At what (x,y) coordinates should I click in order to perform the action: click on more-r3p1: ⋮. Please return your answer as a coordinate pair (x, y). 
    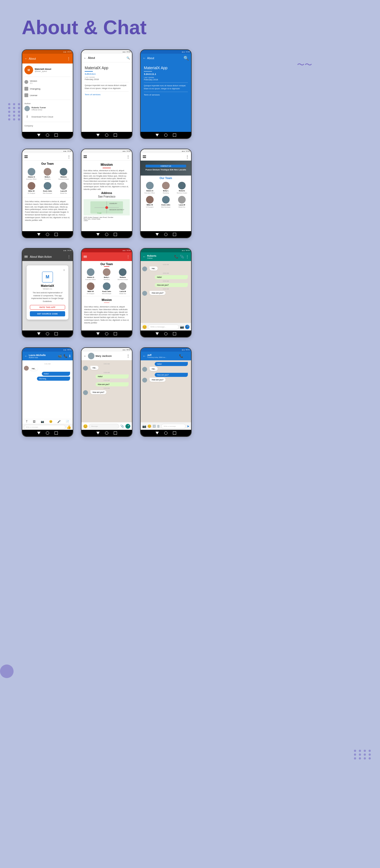
    Looking at the image, I should click on (69, 257).